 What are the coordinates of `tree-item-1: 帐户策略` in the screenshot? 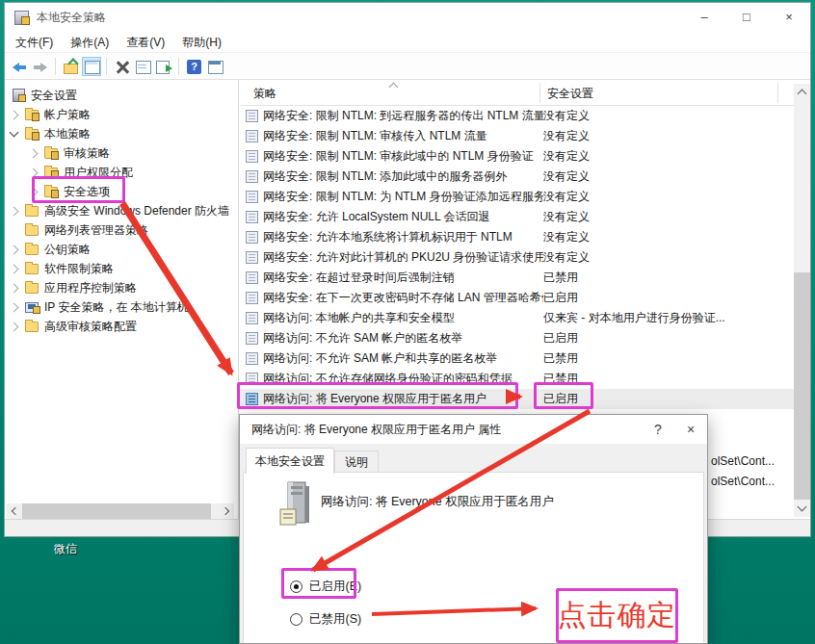 It's located at (121, 115).